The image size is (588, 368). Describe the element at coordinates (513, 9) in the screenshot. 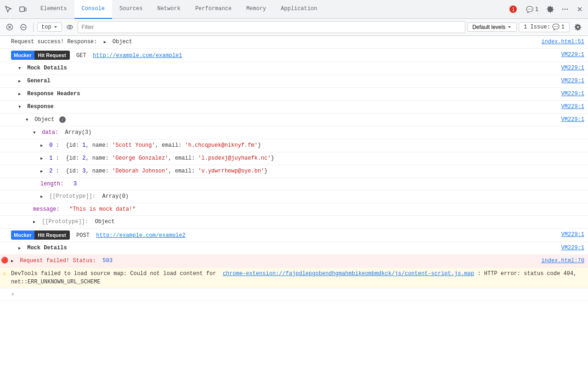

I see `error-count-button: 1` at that location.